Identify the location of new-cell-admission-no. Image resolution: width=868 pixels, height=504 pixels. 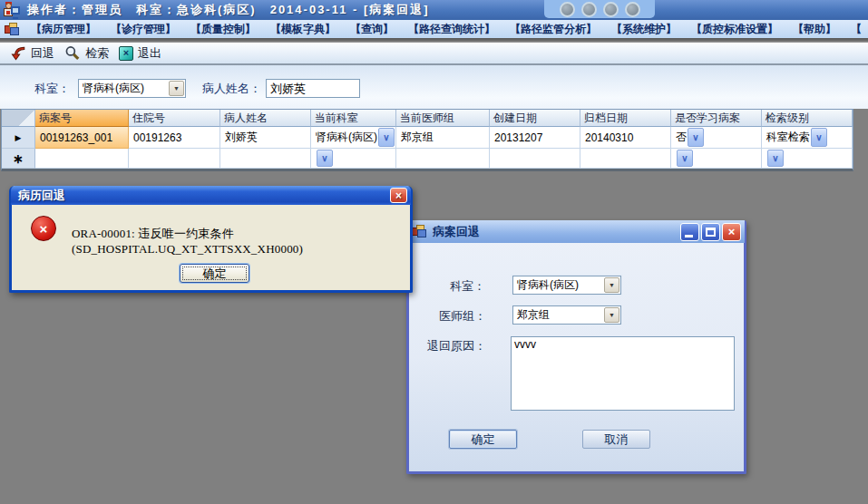
(174, 159).